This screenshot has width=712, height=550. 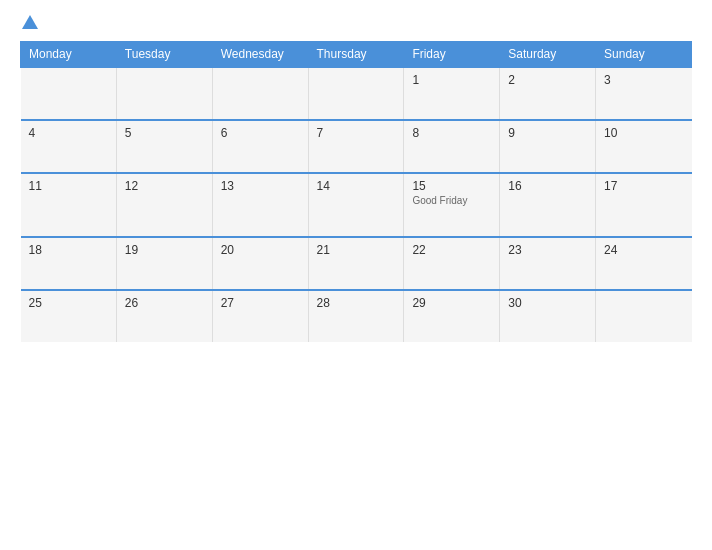 I want to click on day-number: 18, so click(x=68, y=250).